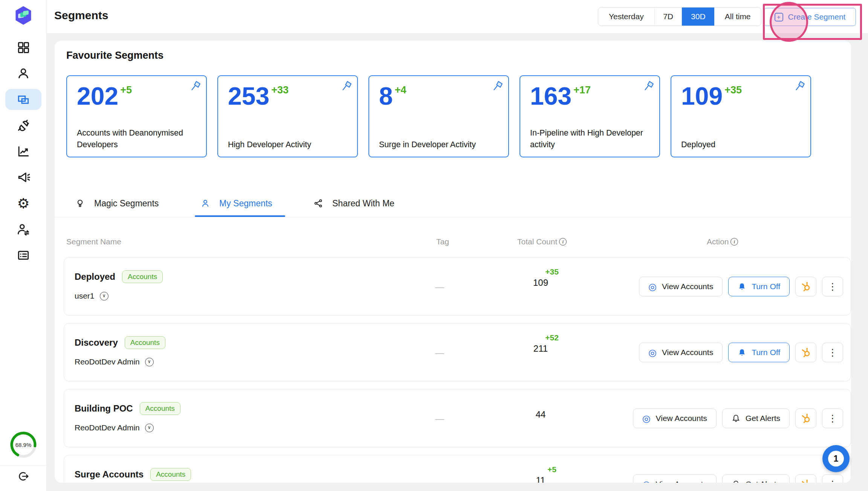  I want to click on filter-30d: 30D, so click(698, 17).